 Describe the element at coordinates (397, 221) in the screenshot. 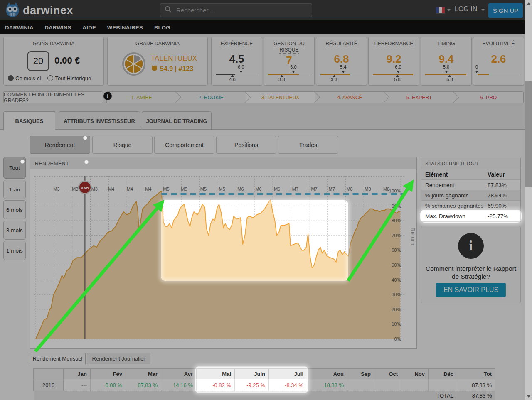

I see `svg-text: 80%` at that location.